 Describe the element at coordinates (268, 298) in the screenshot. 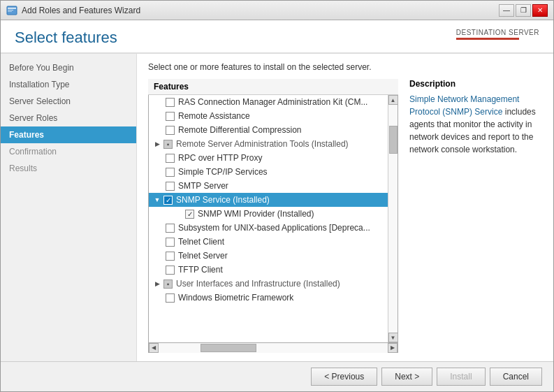

I see `feature-windows-biometric: Windows Biometric Framework` at that location.